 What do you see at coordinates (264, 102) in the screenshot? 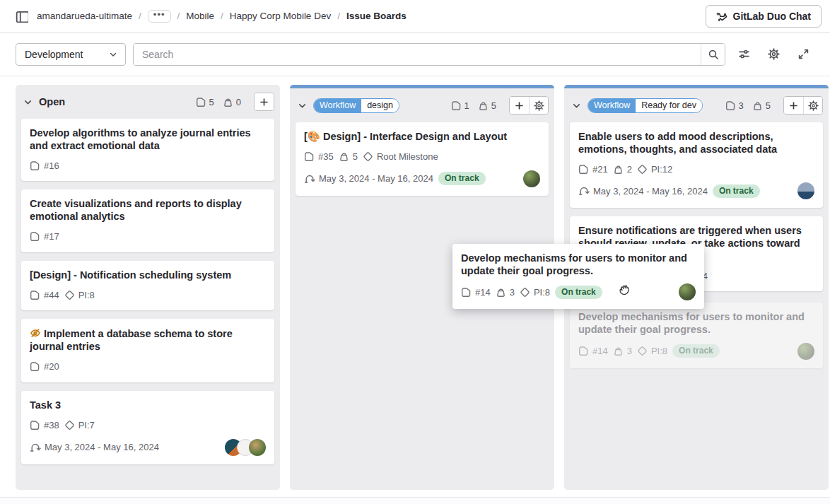
I see `column-actions` at bounding box center [264, 102].